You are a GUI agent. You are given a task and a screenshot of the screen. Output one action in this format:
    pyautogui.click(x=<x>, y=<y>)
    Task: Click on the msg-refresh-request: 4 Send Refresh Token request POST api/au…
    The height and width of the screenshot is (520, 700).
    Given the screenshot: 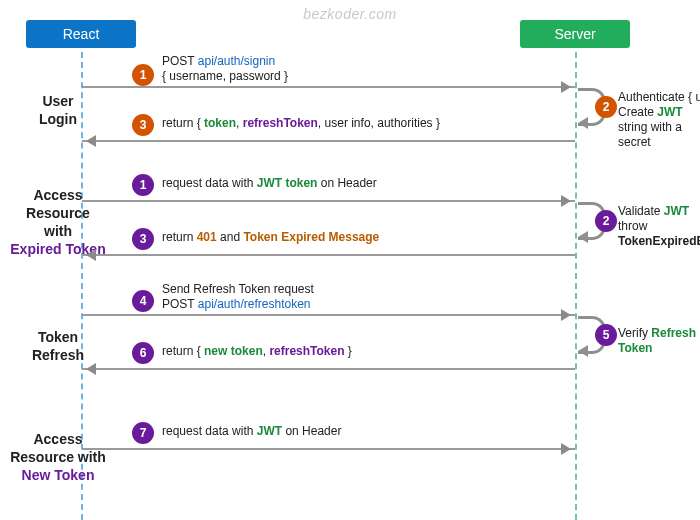 What is the action you would take?
    pyautogui.click(x=346, y=302)
    